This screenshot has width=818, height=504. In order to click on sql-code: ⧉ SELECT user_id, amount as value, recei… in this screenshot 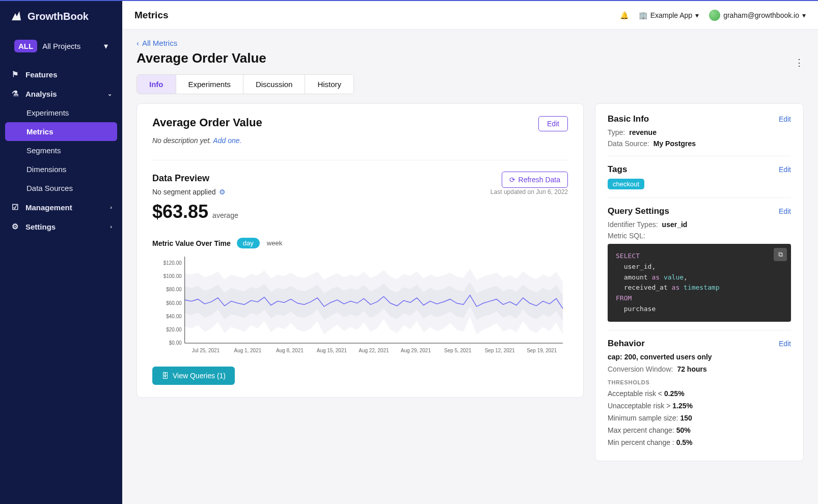, I will do `click(699, 283)`.